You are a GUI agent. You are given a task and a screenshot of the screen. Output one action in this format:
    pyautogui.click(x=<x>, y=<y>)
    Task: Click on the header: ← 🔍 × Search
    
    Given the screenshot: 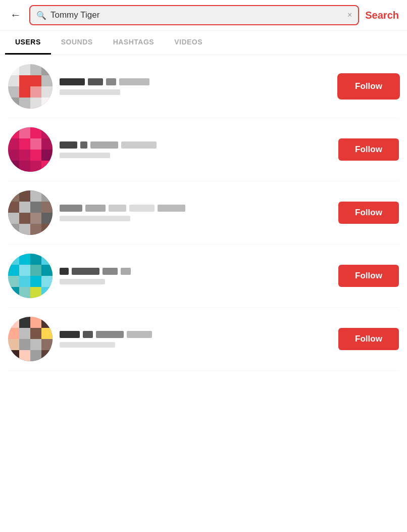 What is the action you would take?
    pyautogui.click(x=204, y=15)
    